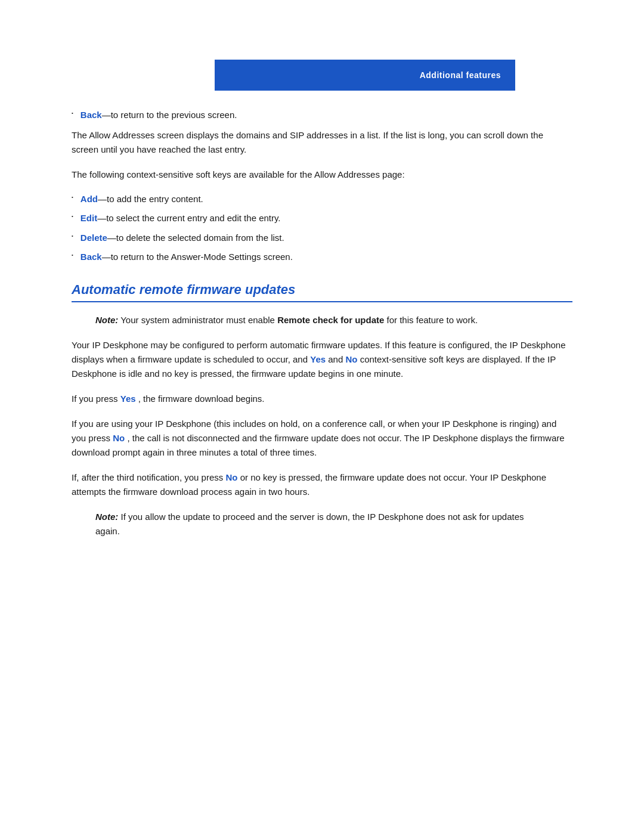  I want to click on paragraph-firmware-config: Your IP Deskphone may be configured to p…, so click(322, 360).